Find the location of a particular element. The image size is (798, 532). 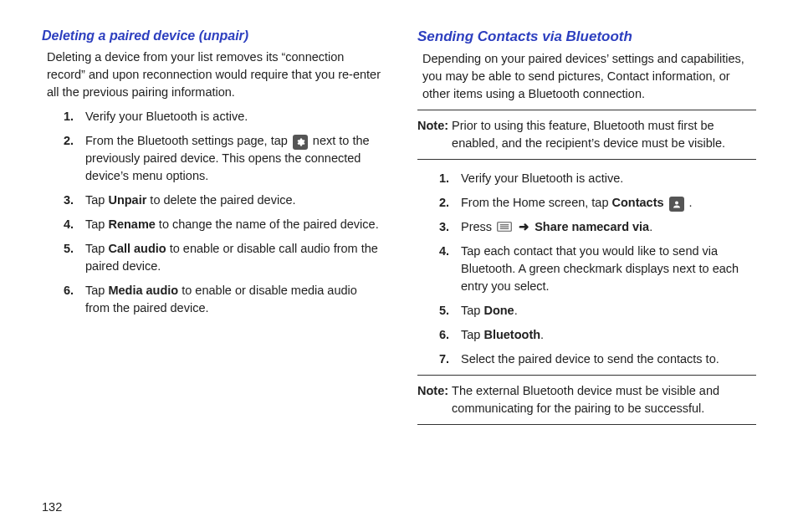

step-text: Tap Media audio to enable or disable med… is located at coordinates (233, 299).